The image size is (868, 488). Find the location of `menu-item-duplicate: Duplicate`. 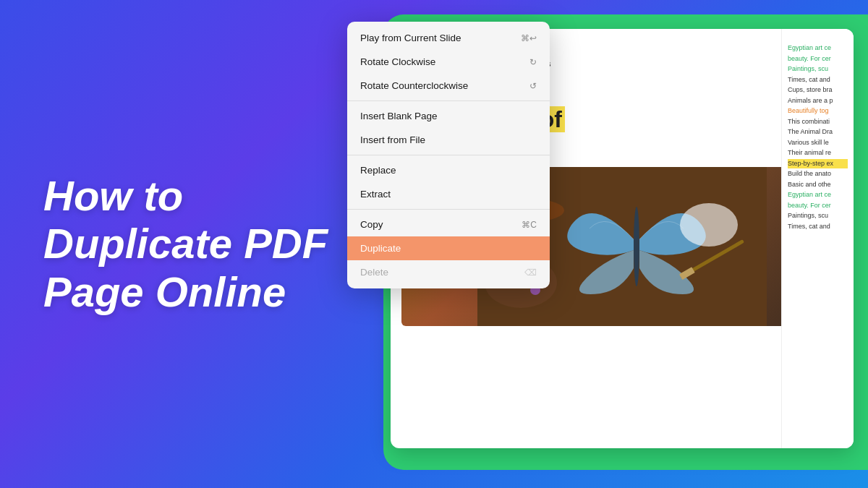

menu-item-duplicate: Duplicate is located at coordinates (448, 249).